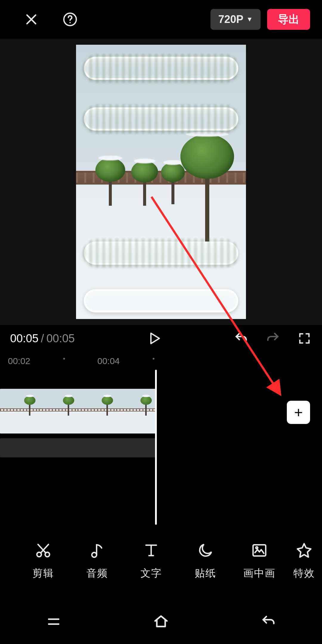 Image resolution: width=322 pixels, height=644 pixels. What do you see at coordinates (304, 338) in the screenshot?
I see `fullscreen-button` at bounding box center [304, 338].